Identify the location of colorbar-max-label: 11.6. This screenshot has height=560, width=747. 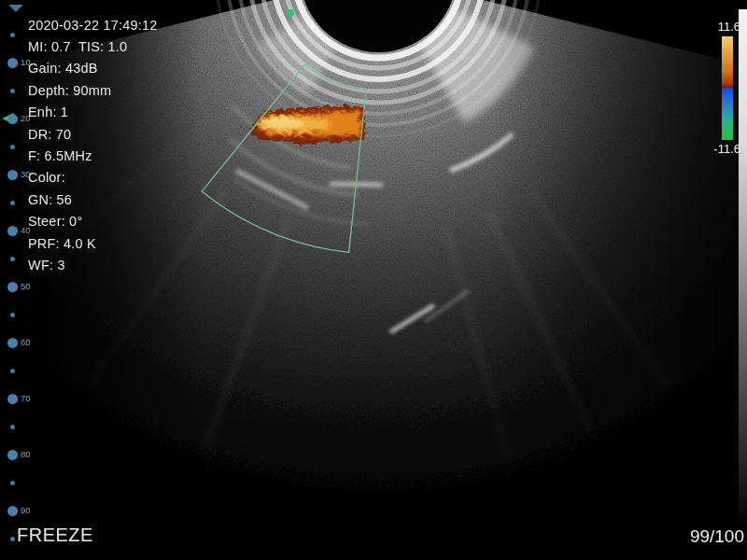
(712, 26).